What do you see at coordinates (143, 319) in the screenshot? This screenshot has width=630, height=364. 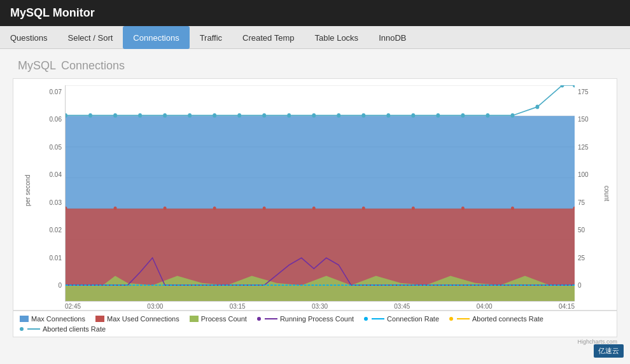 I see `legend-label: Max Used Connections` at bounding box center [143, 319].